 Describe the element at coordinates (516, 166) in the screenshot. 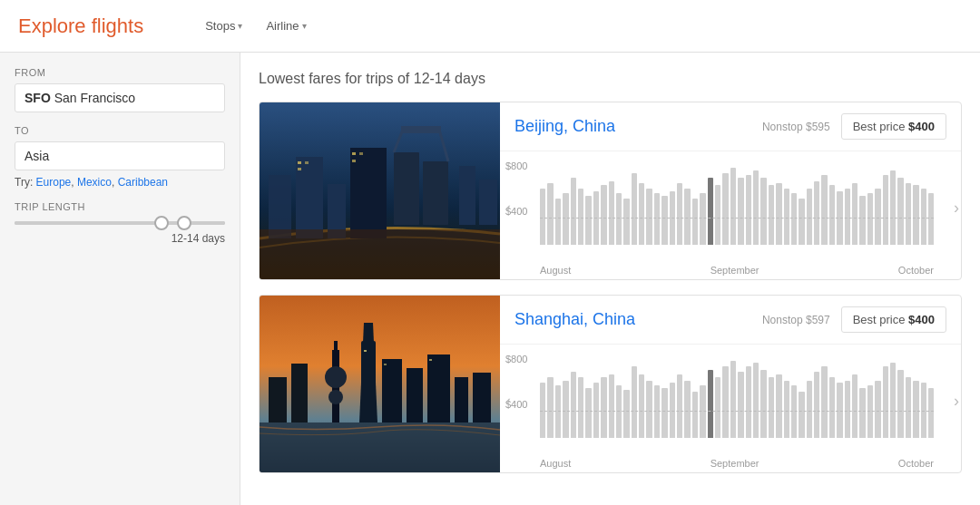

I see `beijing-y-high: $800` at that location.